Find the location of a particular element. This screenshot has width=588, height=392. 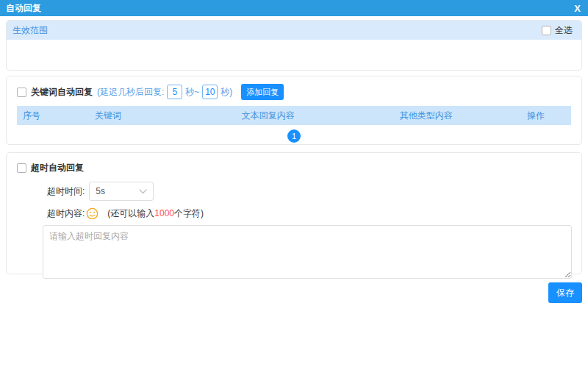

timeout-duration-label: 超时时间: is located at coordinates (66, 191).